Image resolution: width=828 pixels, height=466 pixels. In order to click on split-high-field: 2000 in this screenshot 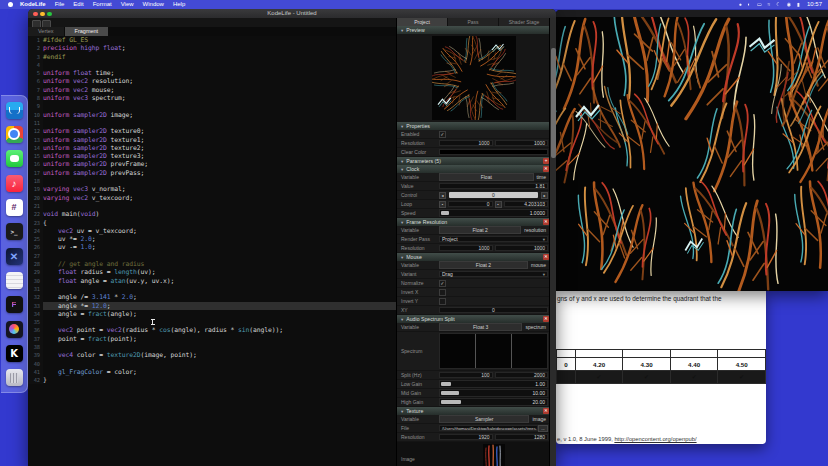, I will do `click(522, 375)`.